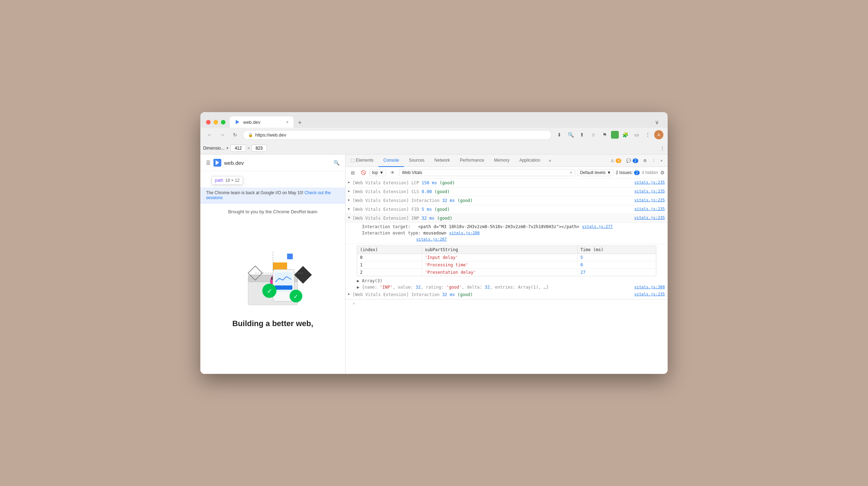  What do you see at coordinates (593, 135) in the screenshot?
I see `bookmark-button: ☆` at bounding box center [593, 135].